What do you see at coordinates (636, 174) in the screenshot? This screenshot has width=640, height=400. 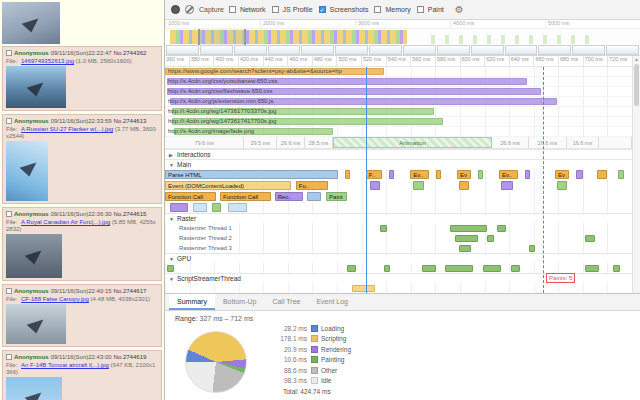 I see `vertical-scrollbar: ▲` at bounding box center [636, 174].